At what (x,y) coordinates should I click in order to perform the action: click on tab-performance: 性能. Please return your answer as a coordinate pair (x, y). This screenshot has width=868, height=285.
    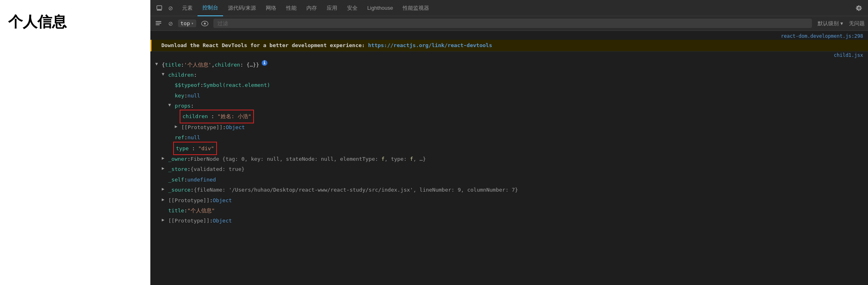
    Looking at the image, I should click on (291, 8).